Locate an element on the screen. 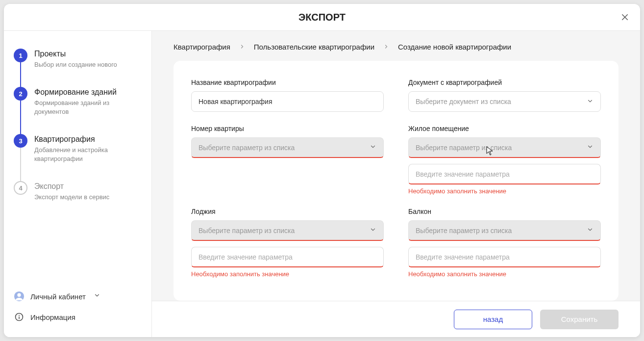  doc-label: Документ с квартирографией is located at coordinates (505, 82).